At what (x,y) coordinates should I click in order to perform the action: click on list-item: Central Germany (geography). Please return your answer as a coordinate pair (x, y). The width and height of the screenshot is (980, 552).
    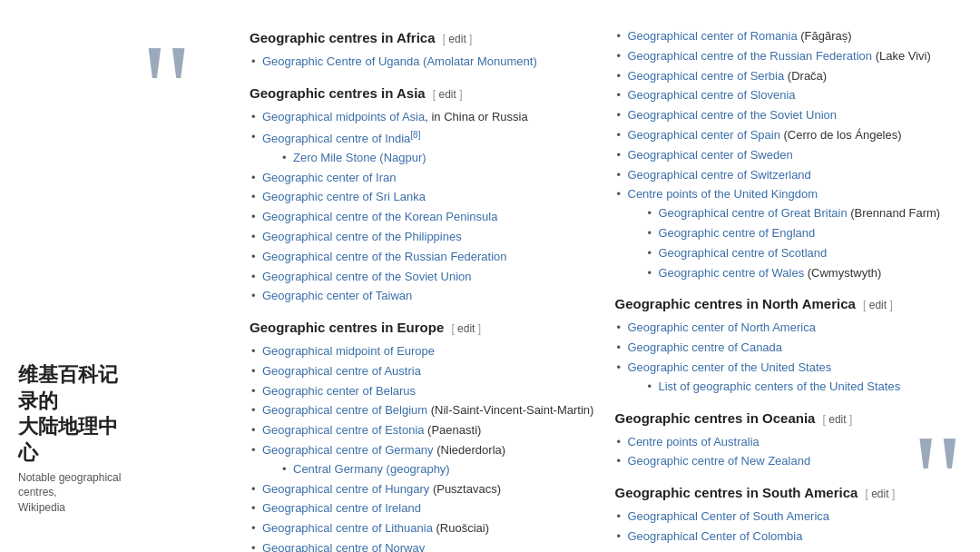
    Looking at the image, I should click on (439, 470).